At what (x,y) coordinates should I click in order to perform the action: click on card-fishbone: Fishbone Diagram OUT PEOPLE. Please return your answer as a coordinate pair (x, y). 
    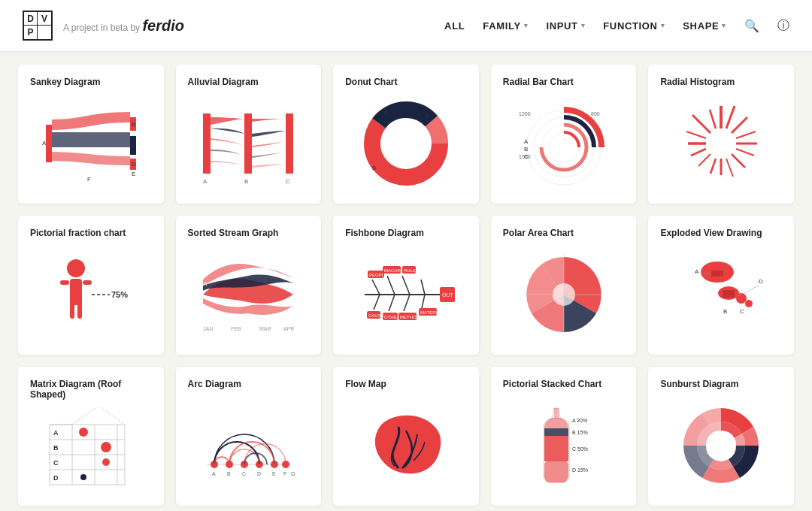
    Looking at the image, I should click on (406, 286).